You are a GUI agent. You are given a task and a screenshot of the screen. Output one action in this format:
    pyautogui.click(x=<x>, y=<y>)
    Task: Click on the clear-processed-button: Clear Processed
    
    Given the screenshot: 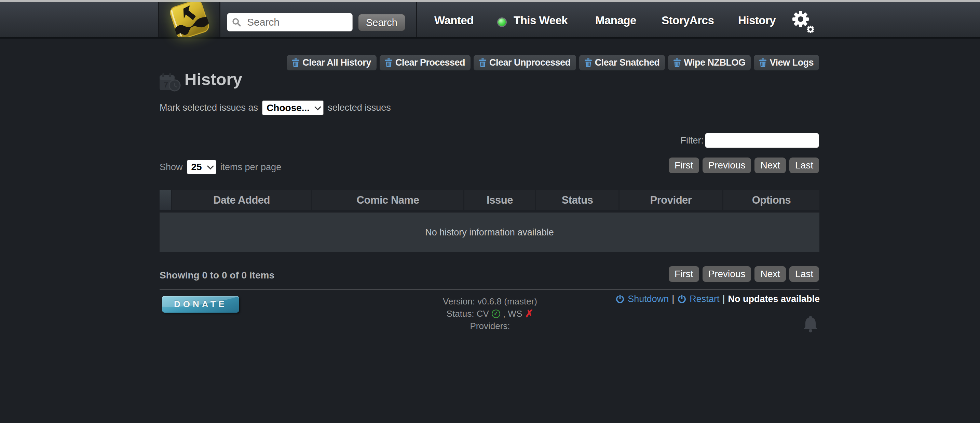 What is the action you would take?
    pyautogui.click(x=425, y=63)
    